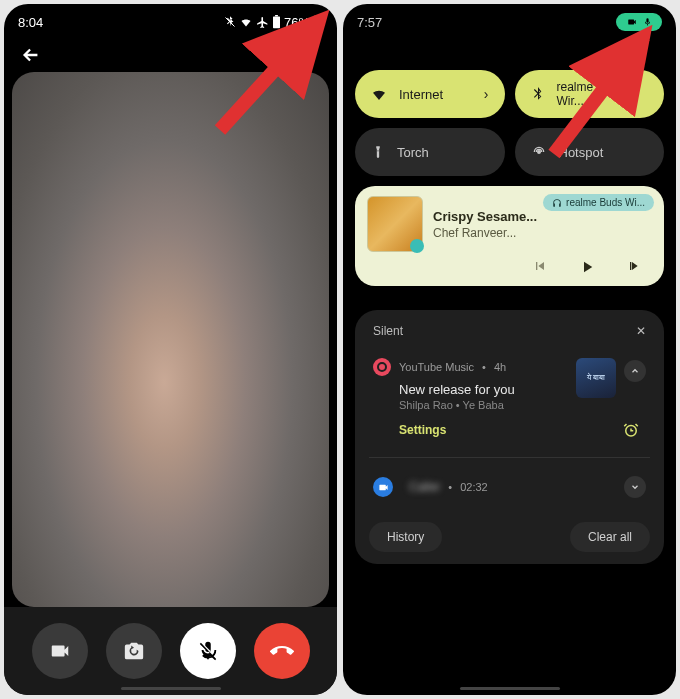 The height and width of the screenshot is (699, 680). What do you see at coordinates (436, 367) in the screenshot?
I see `app-name: YouTube Music` at bounding box center [436, 367].